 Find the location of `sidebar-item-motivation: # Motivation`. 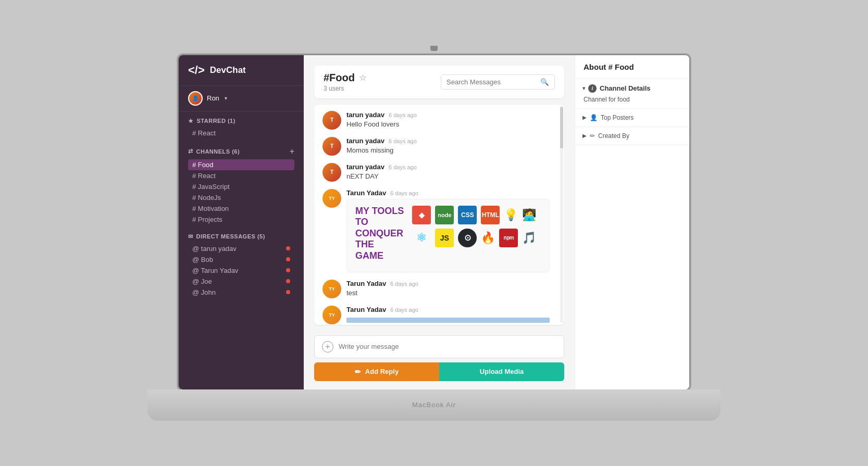

sidebar-item-motivation: # Motivation is located at coordinates (241, 208).